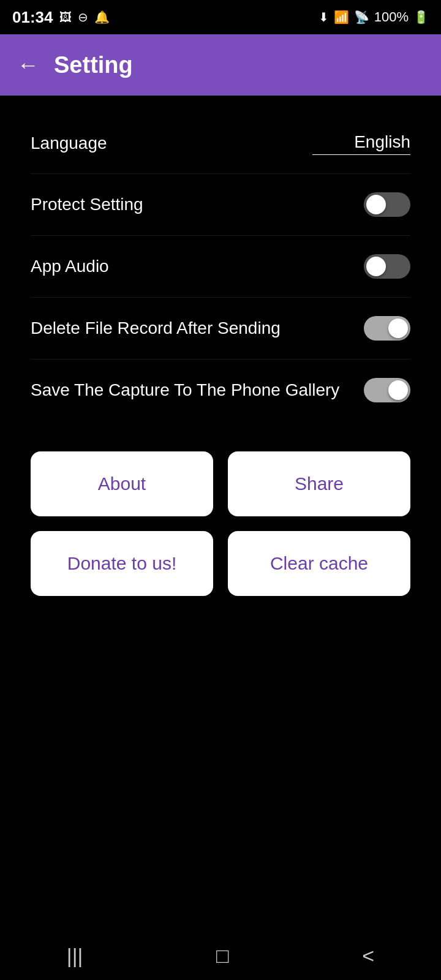 This screenshot has width=441, height=980. Describe the element at coordinates (83, 17) in the screenshot. I see `minus-circle-icon: ⊖` at that location.